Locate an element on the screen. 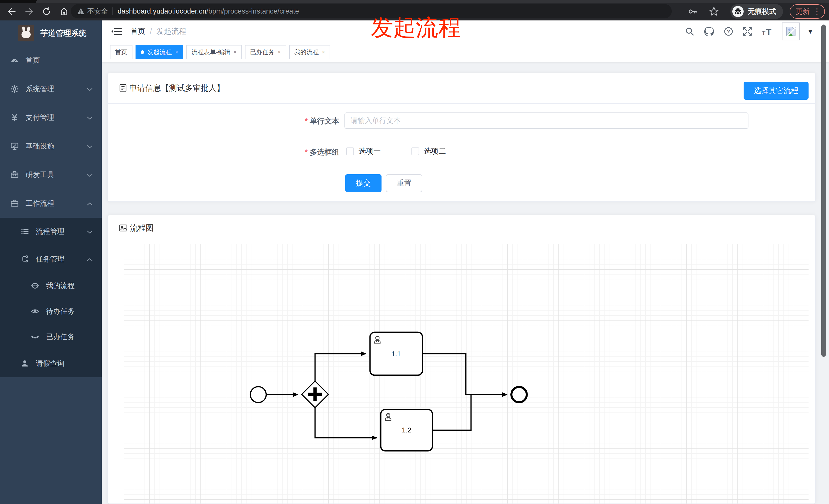 This screenshot has height=504, width=829. tree-icon is located at coordinates (25, 259).